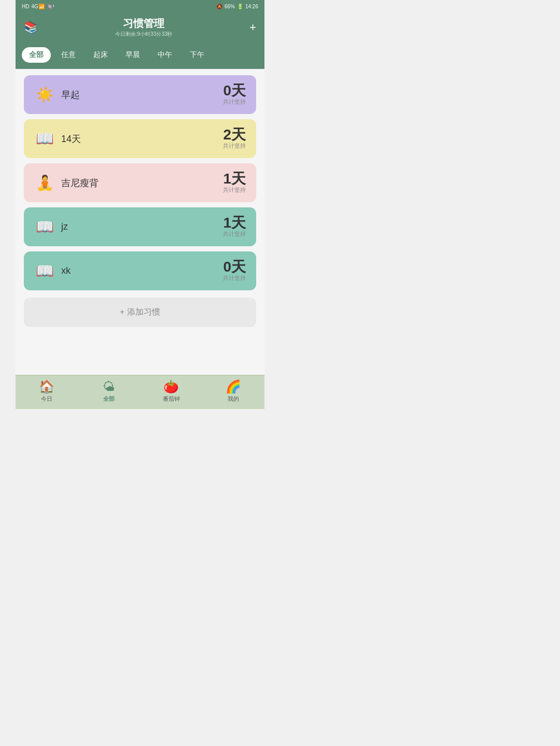  I want to click on category-tab-noon: 中午, so click(165, 55).